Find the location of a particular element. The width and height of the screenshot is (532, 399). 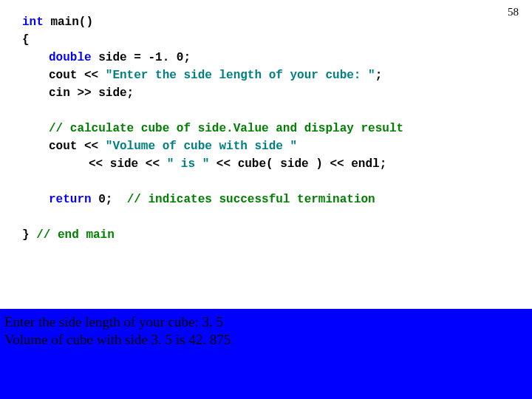

comment: // calculate cube of side.Value and disp… is located at coordinates (226, 129).